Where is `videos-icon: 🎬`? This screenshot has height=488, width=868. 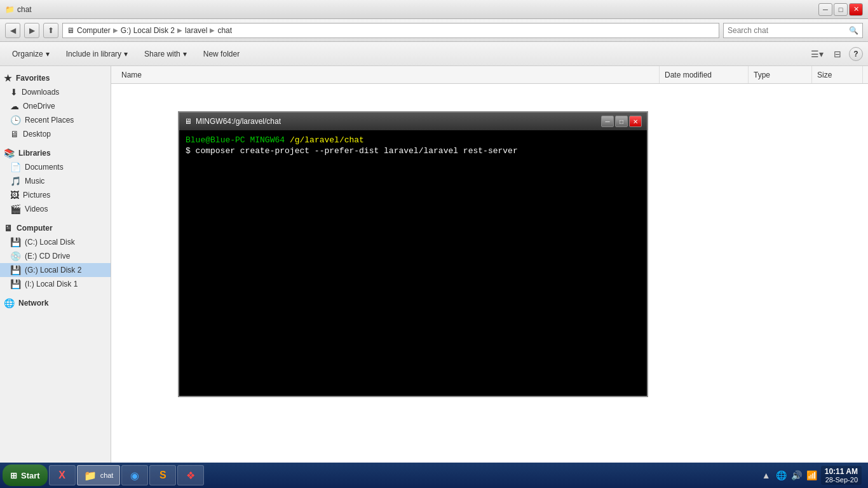
videos-icon: 🎬 is located at coordinates (15, 209).